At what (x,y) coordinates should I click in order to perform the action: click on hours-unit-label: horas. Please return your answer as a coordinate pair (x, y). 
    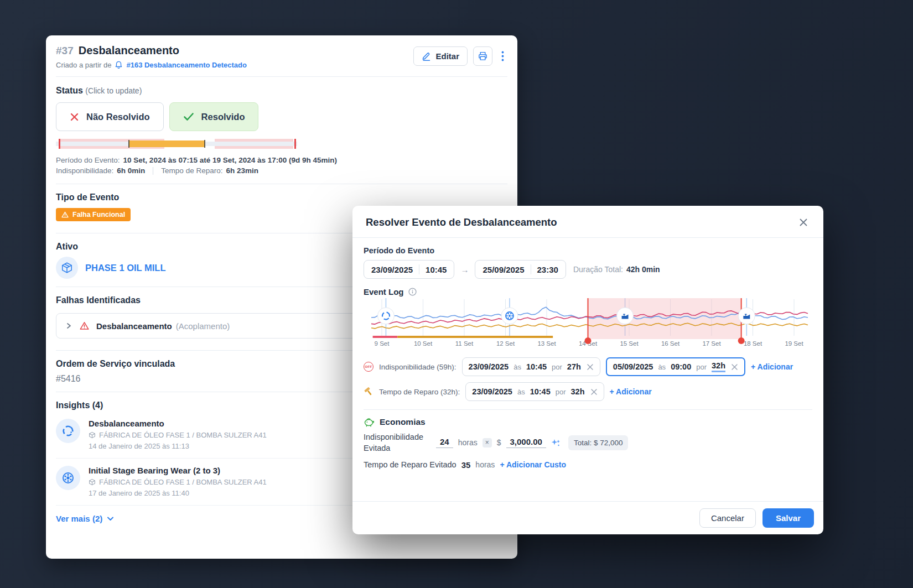
    Looking at the image, I should click on (485, 465).